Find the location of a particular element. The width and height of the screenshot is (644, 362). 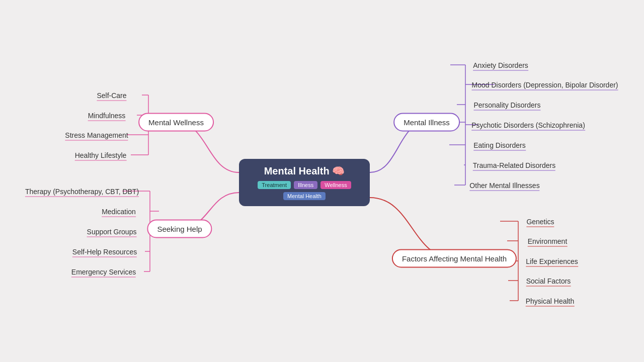

branch-mental-illness: Mental Illness is located at coordinates (427, 123).